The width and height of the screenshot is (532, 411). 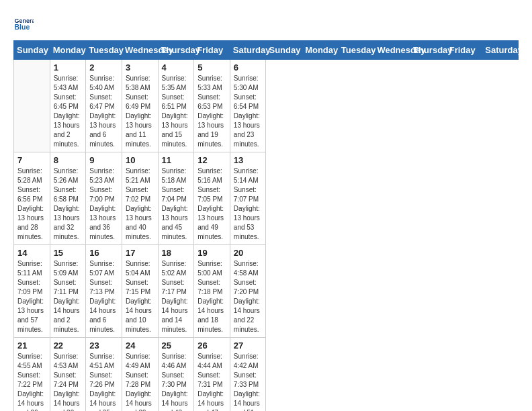 What do you see at coordinates (32, 381) in the screenshot?
I see `day-info: Sunrise: 4:55 AMSunset: 7:22 PMDaylight:…` at bounding box center [32, 381].